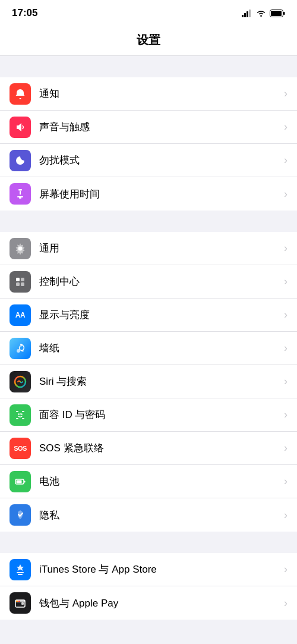  What do you see at coordinates (20, 249) in the screenshot?
I see `general-icon` at bounding box center [20, 249].